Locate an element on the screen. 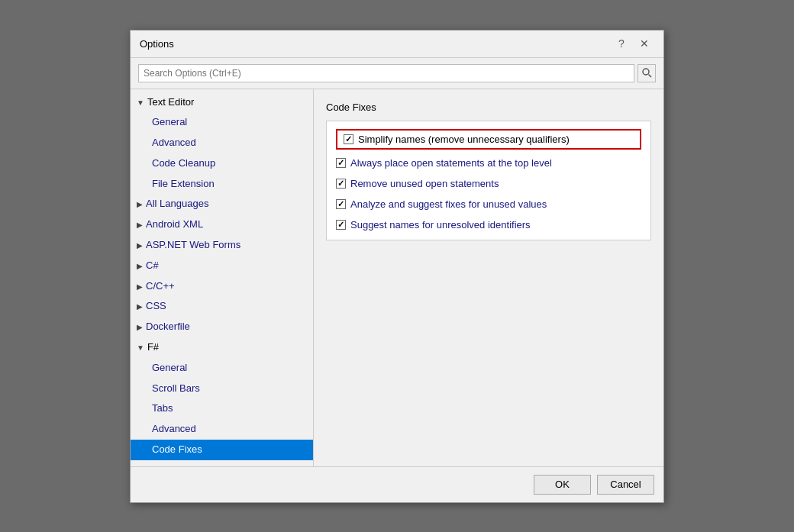  tree-item-css: CSS is located at coordinates (221, 307).